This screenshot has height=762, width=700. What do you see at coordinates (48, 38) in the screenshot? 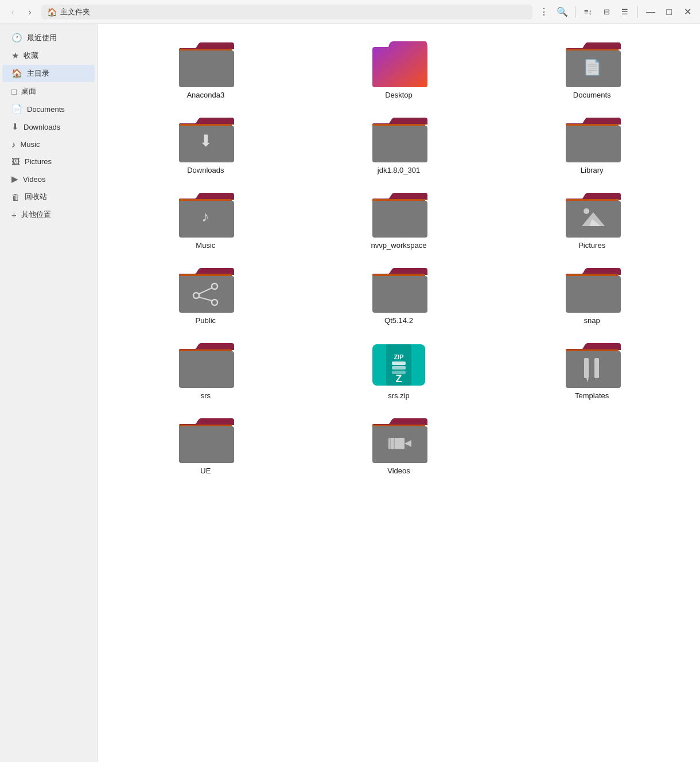
I see `sidebar-item-recent: 🕐最近使用` at bounding box center [48, 38].